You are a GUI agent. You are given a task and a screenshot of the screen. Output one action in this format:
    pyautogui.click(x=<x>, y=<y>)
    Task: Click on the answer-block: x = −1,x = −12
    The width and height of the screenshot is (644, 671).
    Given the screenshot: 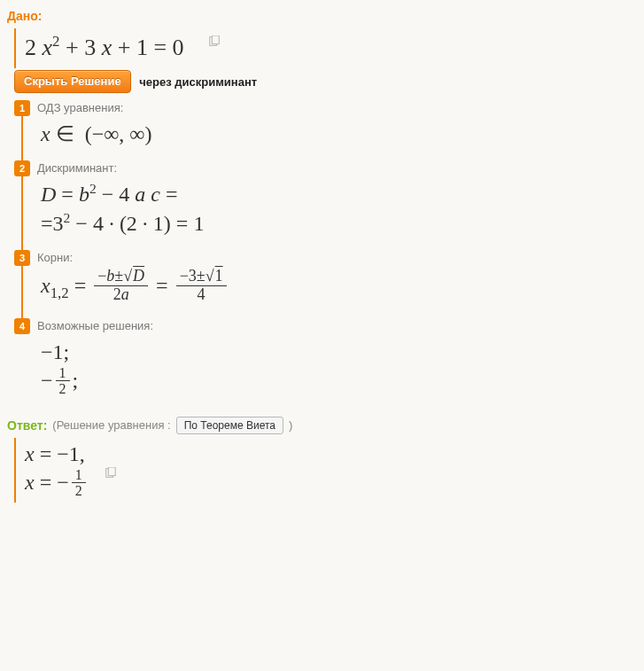 What is the action you would take?
    pyautogui.click(x=326, y=470)
    